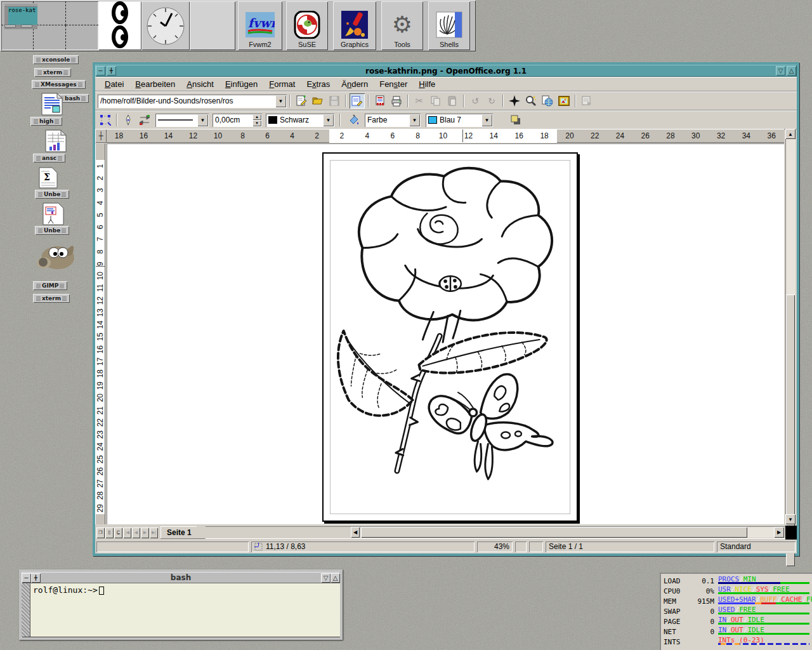 The height and width of the screenshot is (650, 812). Describe the element at coordinates (192, 102) in the screenshot. I see `url-combobox: /home/rolf/Bilder-und-Sounds/rosen/ros ▼` at that location.